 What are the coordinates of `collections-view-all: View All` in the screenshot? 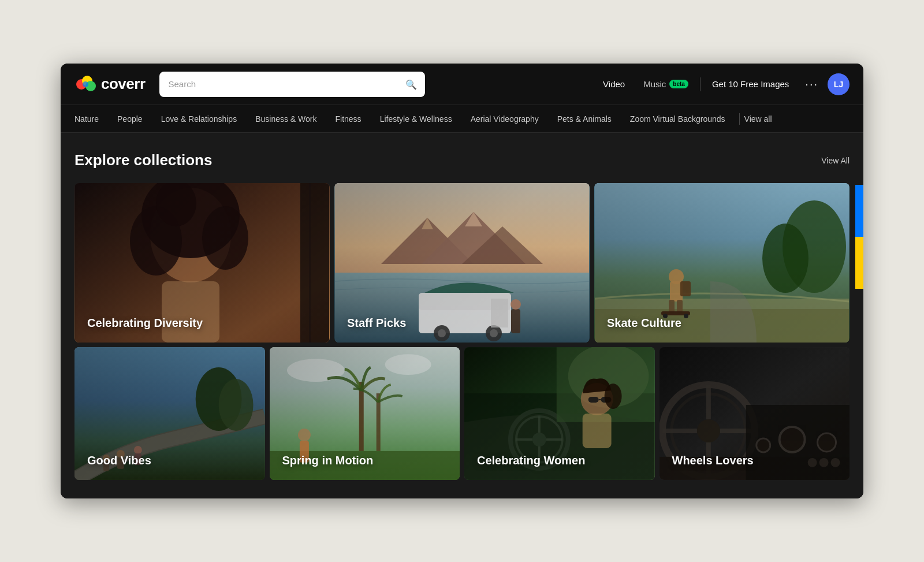 It's located at (835, 161).